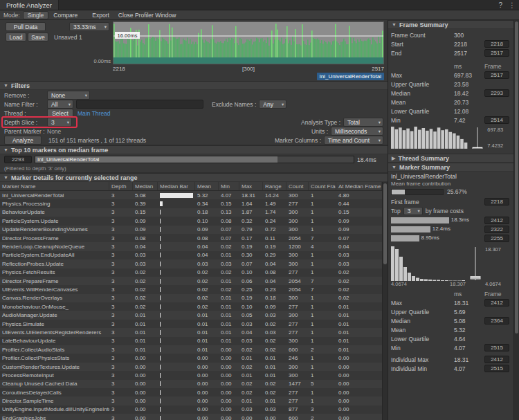 This screenshot has width=519, height=420. What do you see at coordinates (60, 122) in the screenshot?
I see `depth-slice-dropdown: 3▾` at bounding box center [60, 122].